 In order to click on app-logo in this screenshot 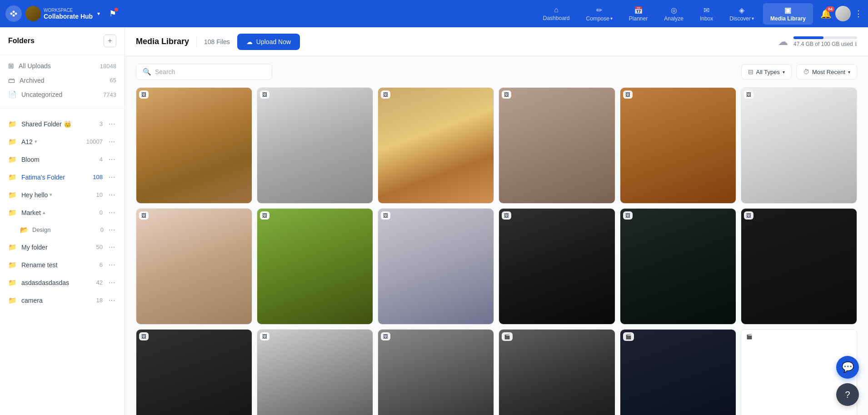, I will do `click(14, 14)`.